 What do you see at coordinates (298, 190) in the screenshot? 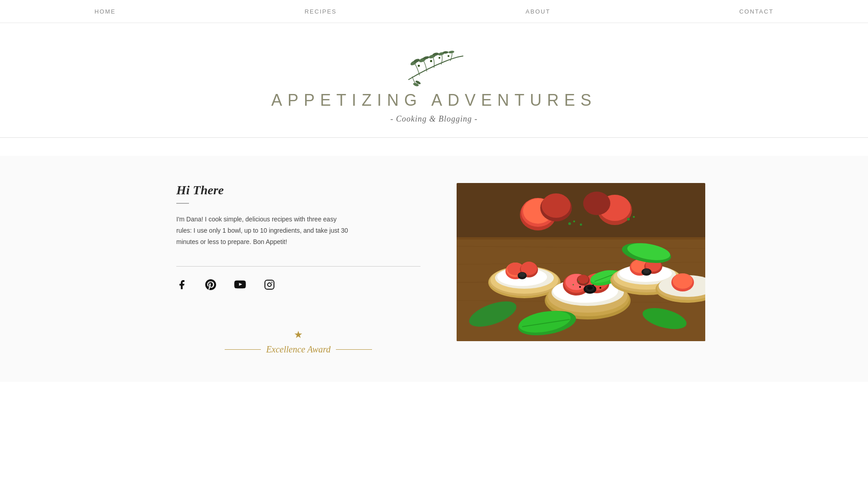
I see `greeting-heading: Hi There` at bounding box center [298, 190].